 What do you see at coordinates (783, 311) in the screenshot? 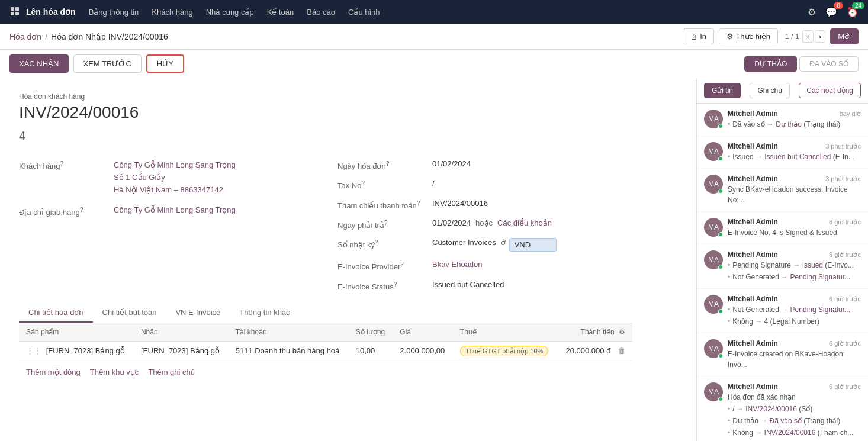
I see `activity-item: MAMitchell Admin6 giờ trước•Not Generate…` at bounding box center [783, 311].